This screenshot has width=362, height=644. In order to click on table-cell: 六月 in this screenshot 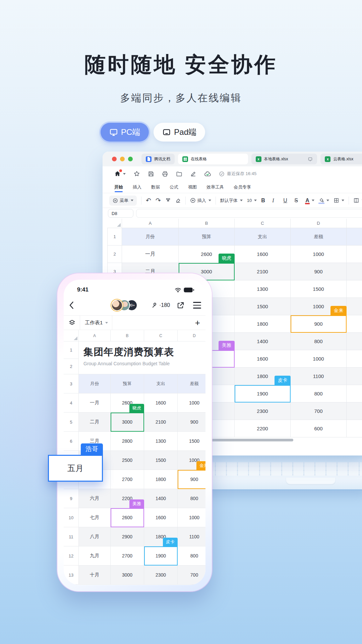, I will do `click(95, 498)`.